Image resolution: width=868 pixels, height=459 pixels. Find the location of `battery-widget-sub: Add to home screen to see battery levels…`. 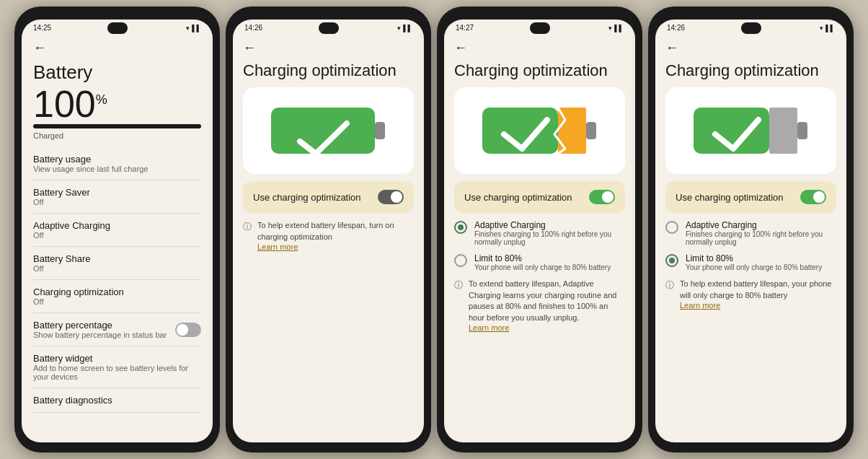

battery-widget-sub: Add to home screen to see battery levels… is located at coordinates (117, 372).